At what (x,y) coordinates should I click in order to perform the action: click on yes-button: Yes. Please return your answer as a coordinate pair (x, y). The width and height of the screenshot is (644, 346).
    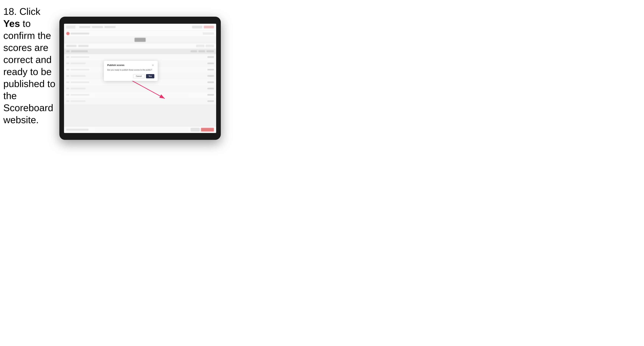
    Looking at the image, I should click on (150, 76).